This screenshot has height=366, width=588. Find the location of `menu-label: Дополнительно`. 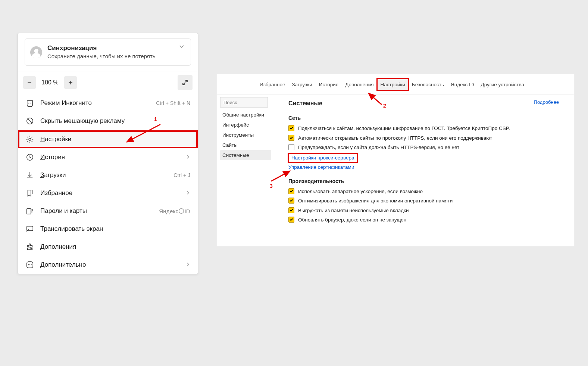

menu-label: Дополнительно is located at coordinates (109, 265).